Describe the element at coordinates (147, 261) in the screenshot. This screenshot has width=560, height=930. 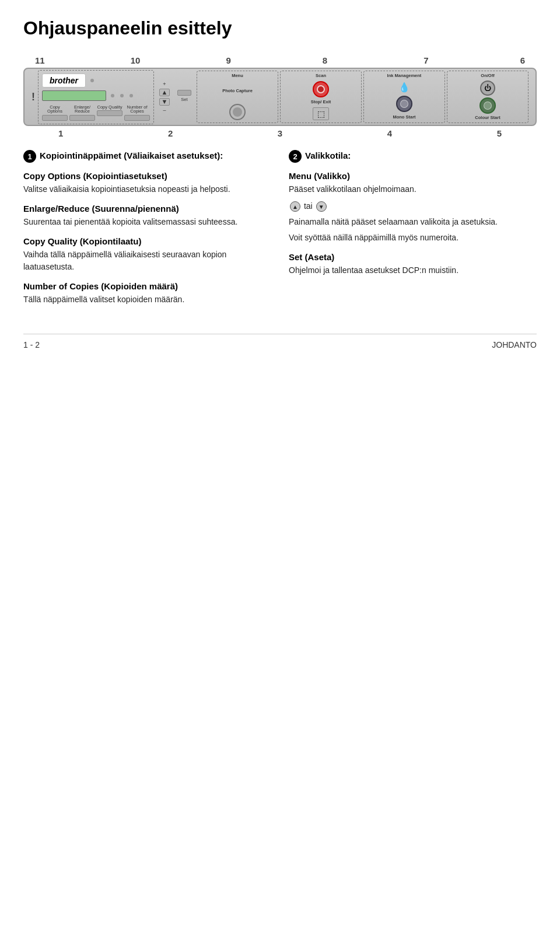
I see `copy-quality-body: Vaihda tällä näppäimellä väliaikaisesti …` at that location.